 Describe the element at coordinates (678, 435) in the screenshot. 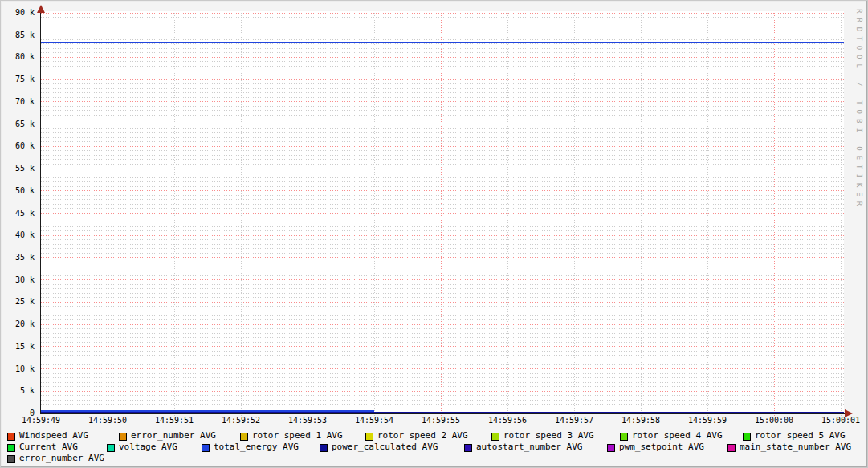

I see `legend-label: rotor speed 4 AVG` at that location.